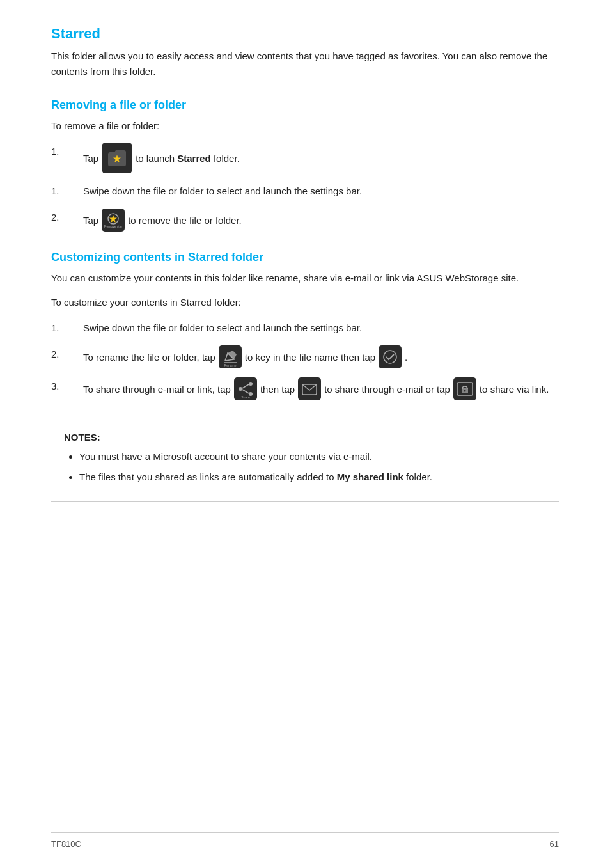 The image size is (610, 868). Describe the element at coordinates (310, 357) in the screenshot. I see `rename-label-middle: to key in the file name then tap` at that location.